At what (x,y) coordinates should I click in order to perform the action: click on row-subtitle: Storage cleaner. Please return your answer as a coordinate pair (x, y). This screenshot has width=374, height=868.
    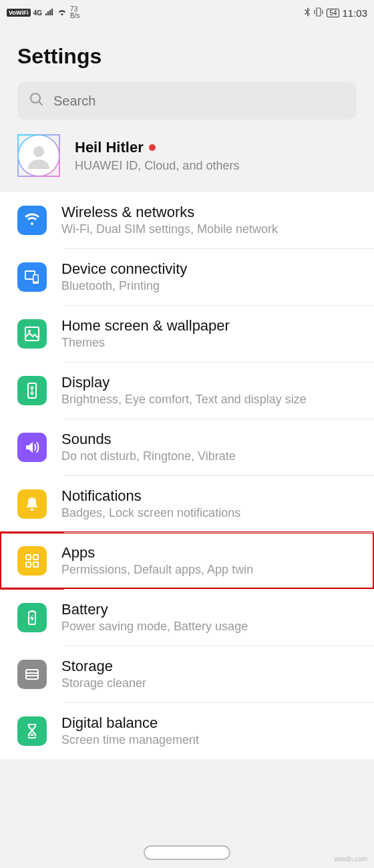
    Looking at the image, I should click on (209, 684).